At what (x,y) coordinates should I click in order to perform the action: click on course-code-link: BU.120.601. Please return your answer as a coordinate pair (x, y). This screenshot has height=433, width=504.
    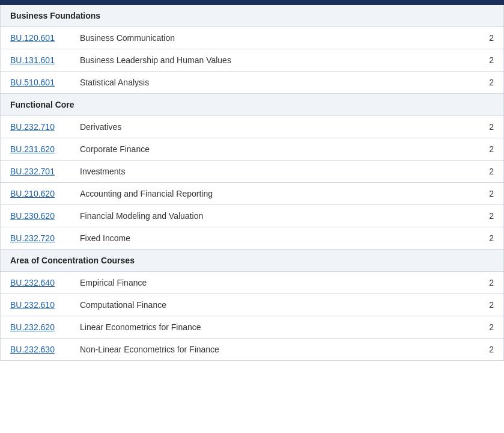
    Looking at the image, I should click on (40, 38).